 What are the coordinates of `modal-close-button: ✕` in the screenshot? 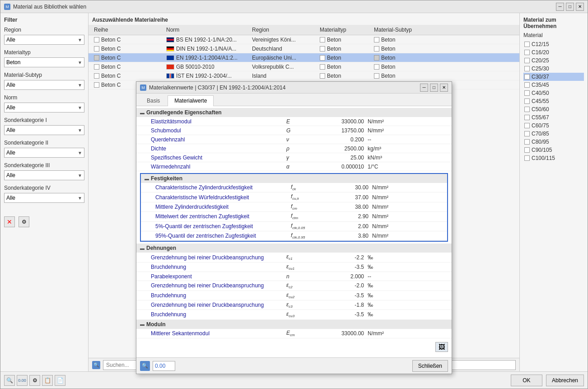 It's located at (444, 88).